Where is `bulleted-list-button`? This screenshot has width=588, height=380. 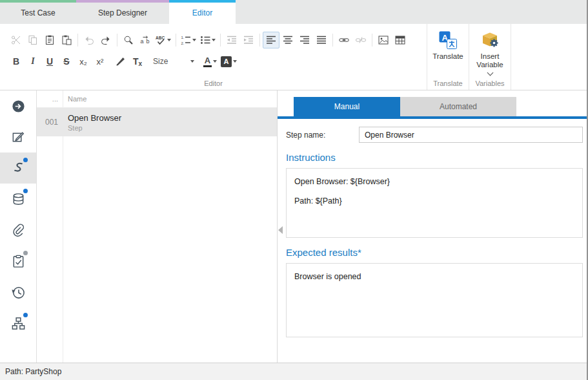 bulleted-list-button is located at coordinates (208, 40).